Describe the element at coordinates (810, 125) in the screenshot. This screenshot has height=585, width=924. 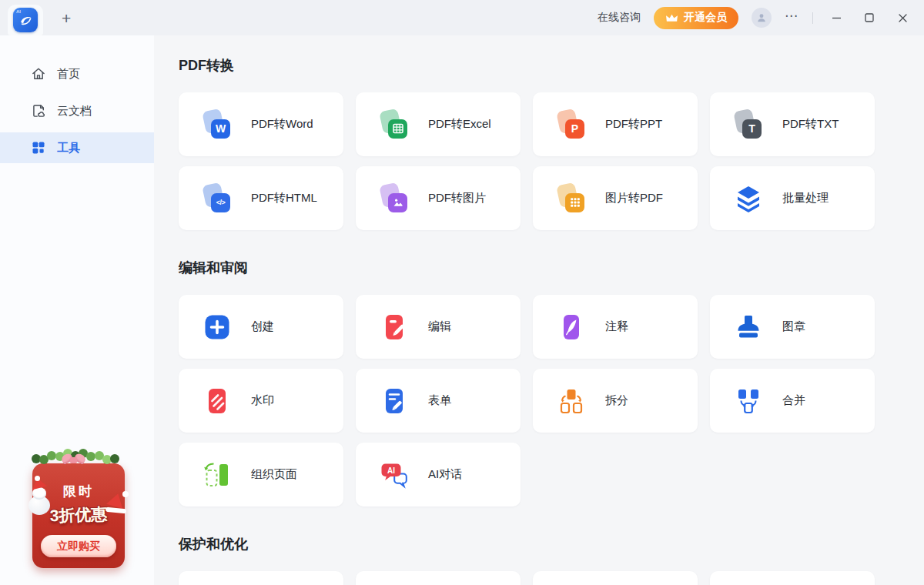
I see `tool-label: PDF转TXT` at that location.